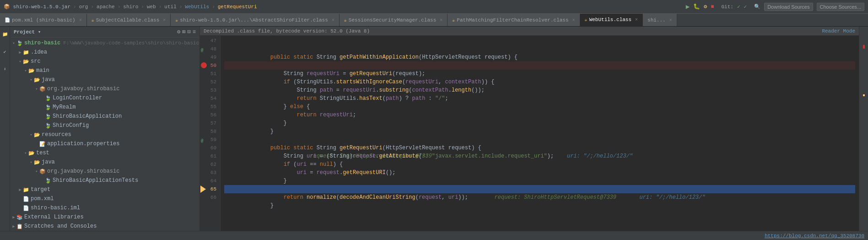 Image resolution: width=868 pixels, height=240 pixels. What do you see at coordinates (43, 144) in the screenshot?
I see `ap-icon: 📝` at bounding box center [43, 144].